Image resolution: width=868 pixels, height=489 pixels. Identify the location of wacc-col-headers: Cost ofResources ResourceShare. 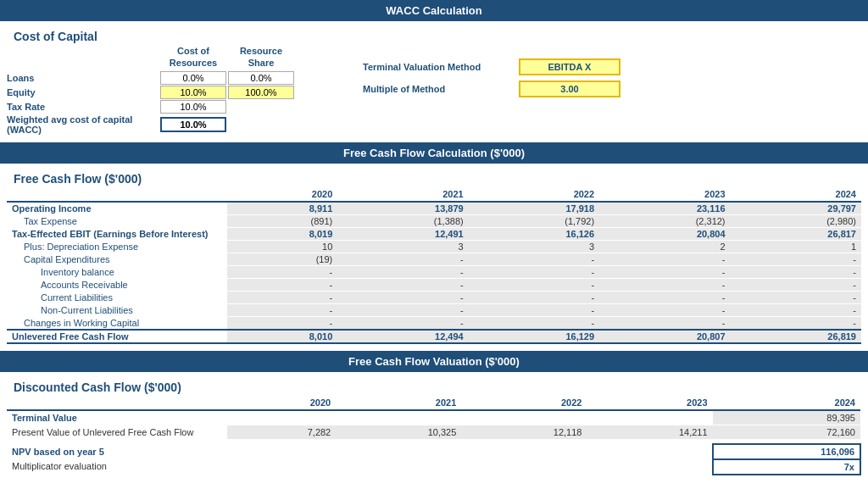
(168, 58).